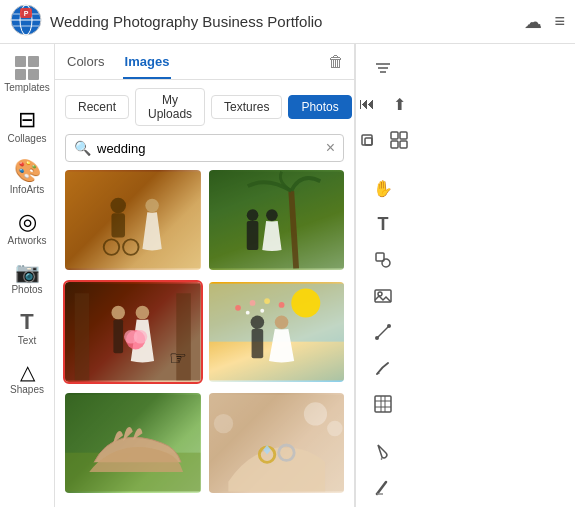 This screenshot has width=575, height=507. What do you see at coordinates (330, 148) in the screenshot?
I see `clear-search-button: ×` at bounding box center [330, 148].